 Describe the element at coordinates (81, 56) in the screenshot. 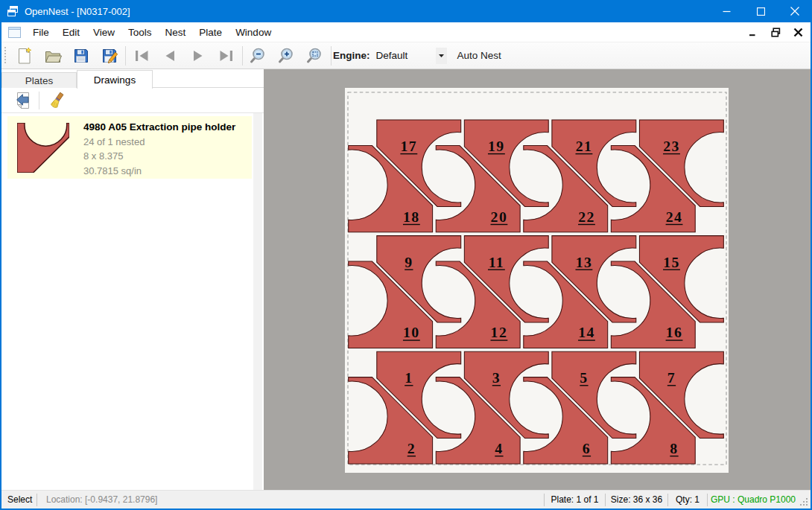

I see `save-button` at that location.